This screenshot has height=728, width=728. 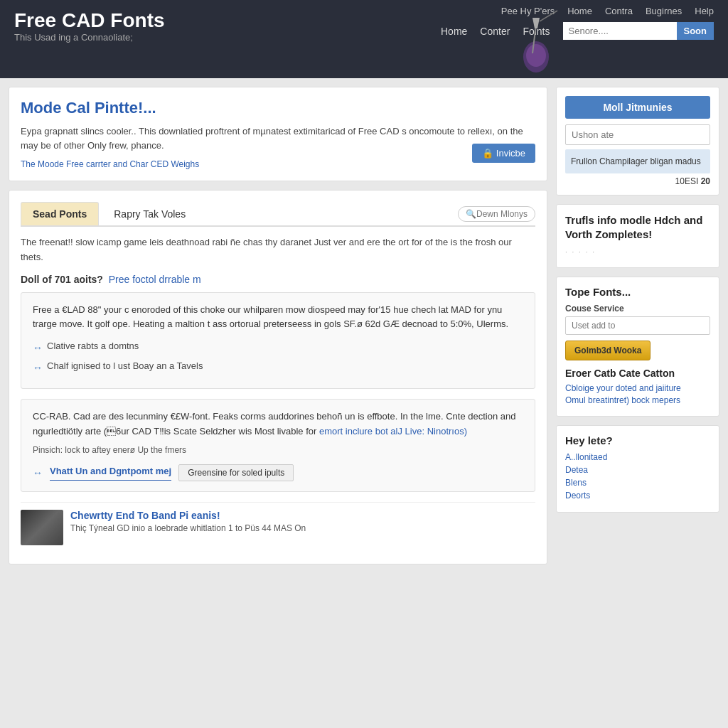 I want to click on tab-rapry-tak-voles: Rapry Tak Voles, so click(x=149, y=213).